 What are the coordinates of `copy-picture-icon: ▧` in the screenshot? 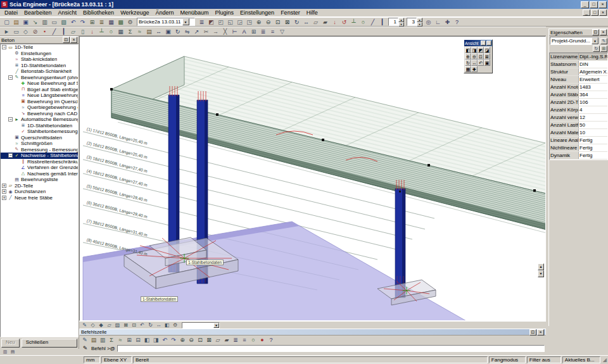 It's located at (63, 22).